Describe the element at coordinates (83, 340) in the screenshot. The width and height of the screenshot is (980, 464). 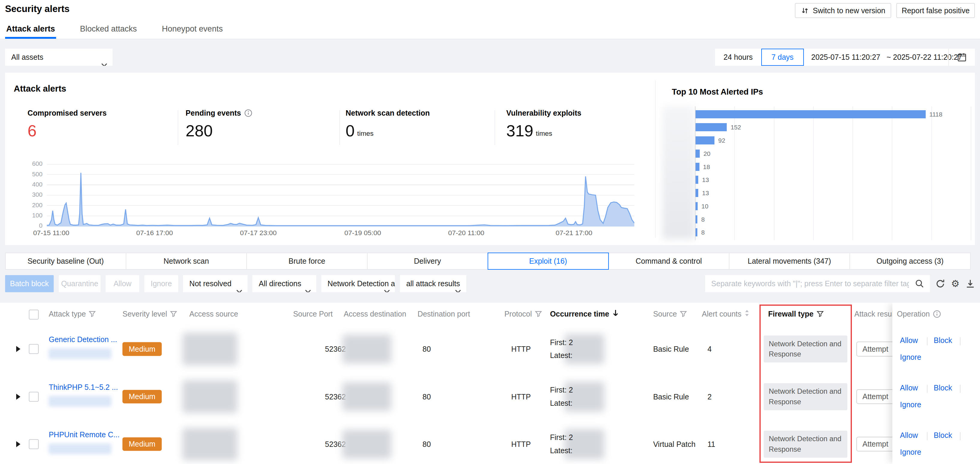
I see `attack-type-link: Generic Detection ...` at that location.